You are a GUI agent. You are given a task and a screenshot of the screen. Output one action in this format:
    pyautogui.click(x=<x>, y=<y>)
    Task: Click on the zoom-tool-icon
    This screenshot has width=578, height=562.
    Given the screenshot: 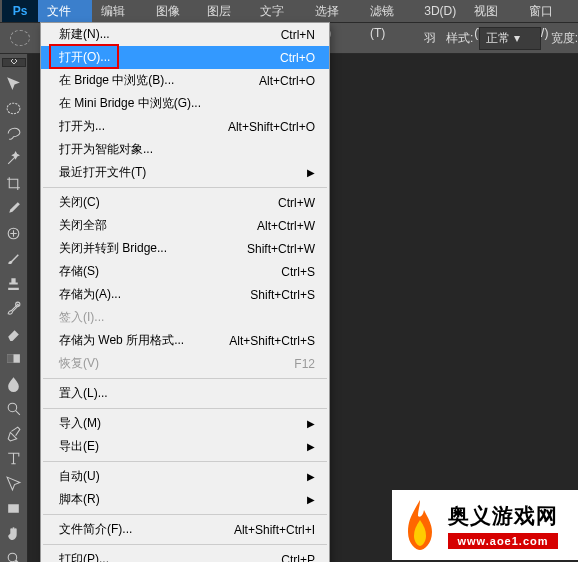 What is the action you would take?
    pyautogui.click(x=14, y=554)
    